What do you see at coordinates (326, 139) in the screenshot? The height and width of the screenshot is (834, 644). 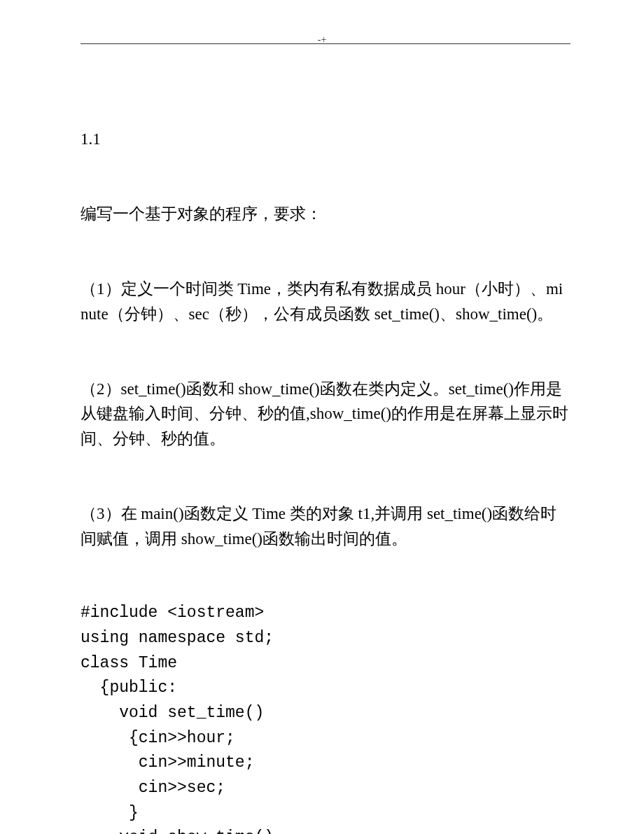 I see `section-number: 1.1` at bounding box center [326, 139].